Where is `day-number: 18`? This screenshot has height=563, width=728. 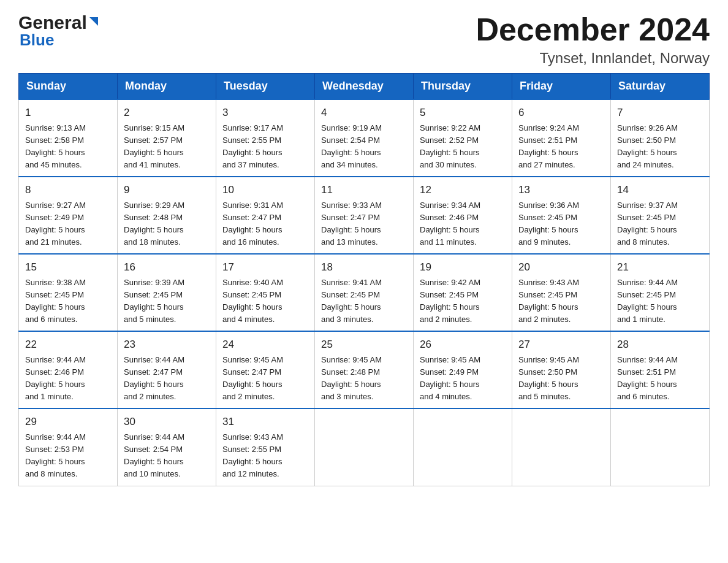 day-number: 18 is located at coordinates (364, 267).